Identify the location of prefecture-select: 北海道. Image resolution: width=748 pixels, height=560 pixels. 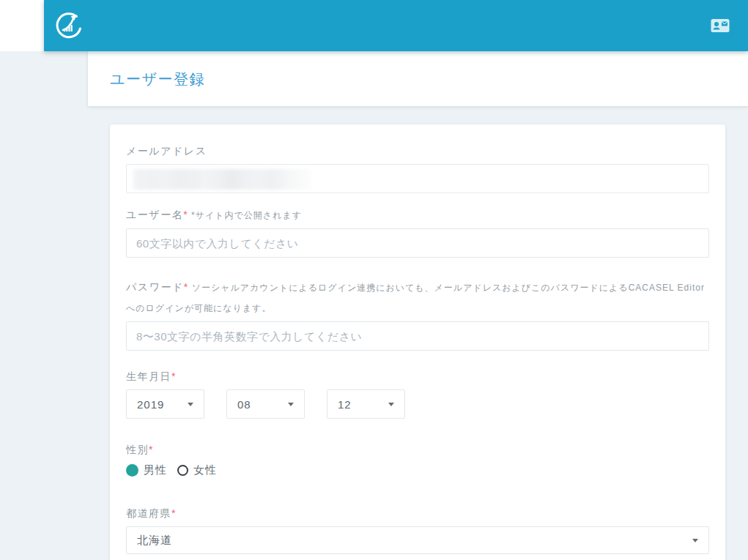
(418, 540).